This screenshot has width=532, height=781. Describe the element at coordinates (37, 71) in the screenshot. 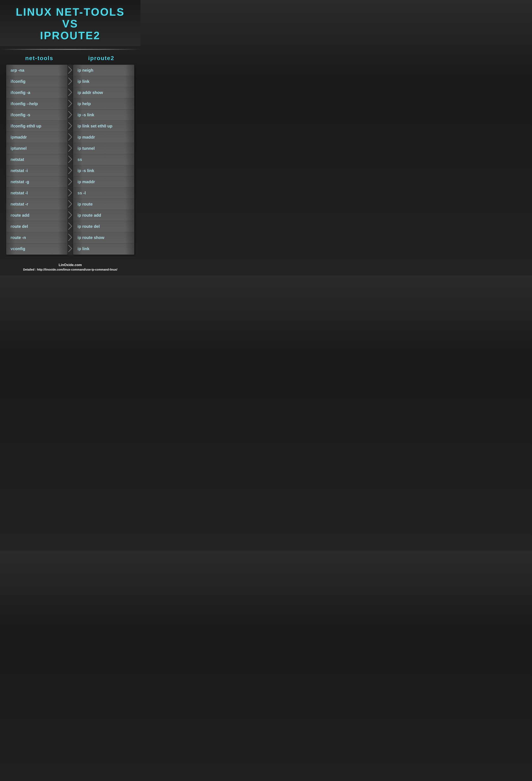

I see `table-row: arp -na` at that location.